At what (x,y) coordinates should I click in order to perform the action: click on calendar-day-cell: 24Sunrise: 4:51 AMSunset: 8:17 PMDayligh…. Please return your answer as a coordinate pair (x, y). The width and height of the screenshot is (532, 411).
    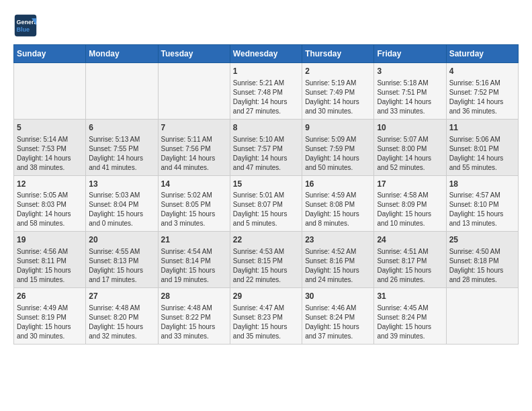
    Looking at the image, I should click on (410, 260).